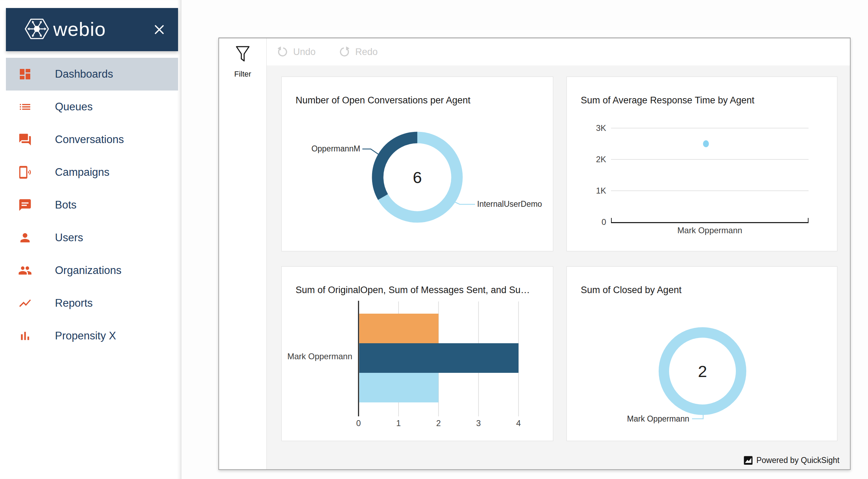  What do you see at coordinates (345, 52) in the screenshot?
I see `redo-arrow-icon` at bounding box center [345, 52].